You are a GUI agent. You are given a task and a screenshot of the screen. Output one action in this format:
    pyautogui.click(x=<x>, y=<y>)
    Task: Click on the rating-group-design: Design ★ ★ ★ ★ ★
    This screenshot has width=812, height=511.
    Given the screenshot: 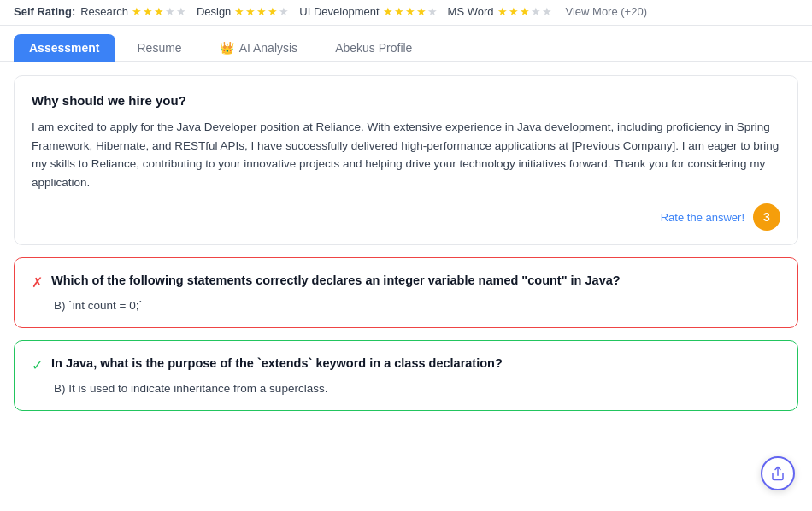 What is the action you would take?
    pyautogui.click(x=243, y=12)
    